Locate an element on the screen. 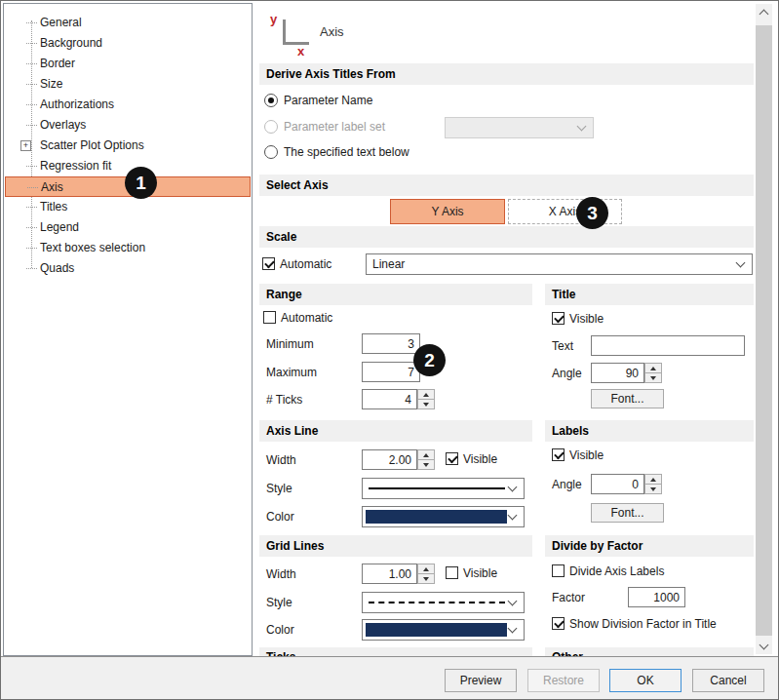 The width and height of the screenshot is (779, 700). grid-lines-style-dropdown is located at coordinates (443, 603).